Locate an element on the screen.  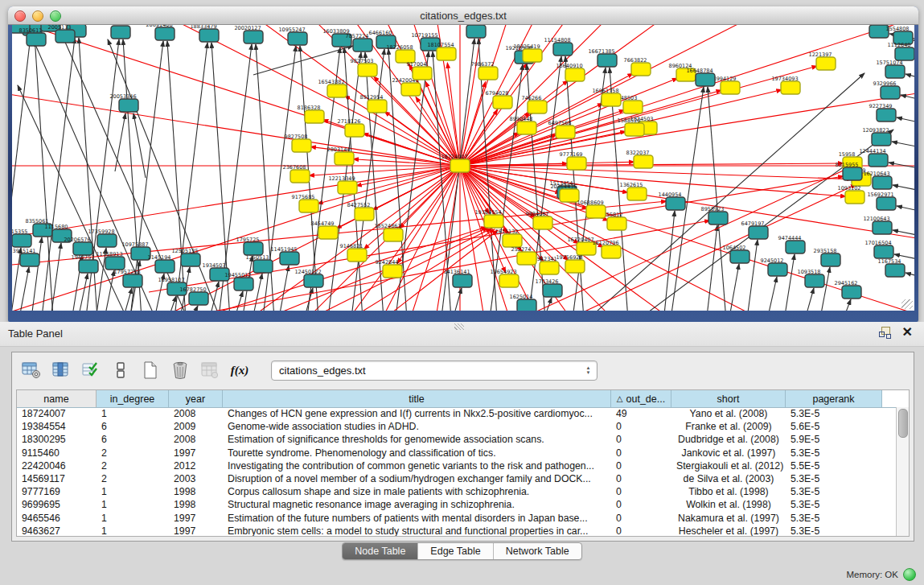
table-settings-icon is located at coordinates (31, 370).